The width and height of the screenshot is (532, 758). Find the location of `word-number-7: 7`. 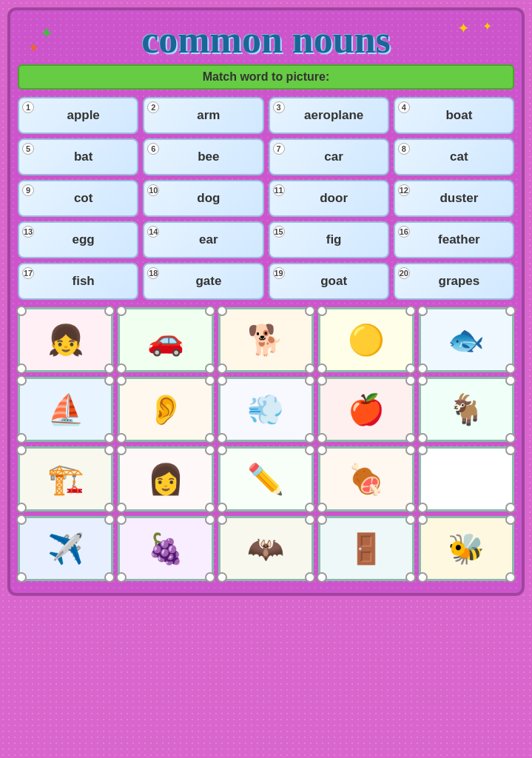

word-number-7: 7 is located at coordinates (279, 149).